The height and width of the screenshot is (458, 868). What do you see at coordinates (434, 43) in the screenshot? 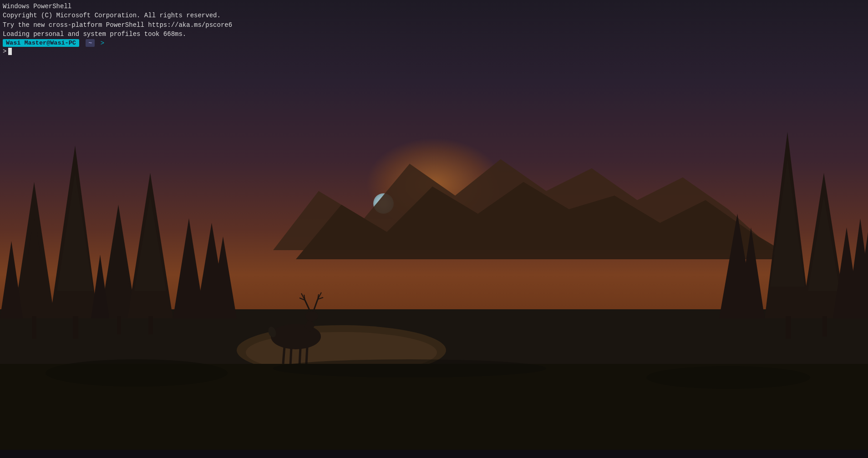
I see `terminal-prompt: Wasi Master@Wasi-PC ~ >` at bounding box center [434, 43].